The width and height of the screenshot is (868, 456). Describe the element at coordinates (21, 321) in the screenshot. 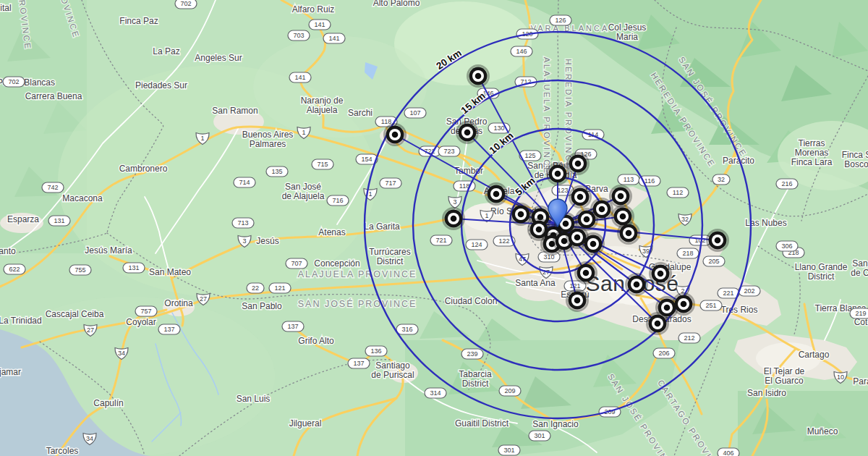

I see `place-label: La Trinidad` at that location.